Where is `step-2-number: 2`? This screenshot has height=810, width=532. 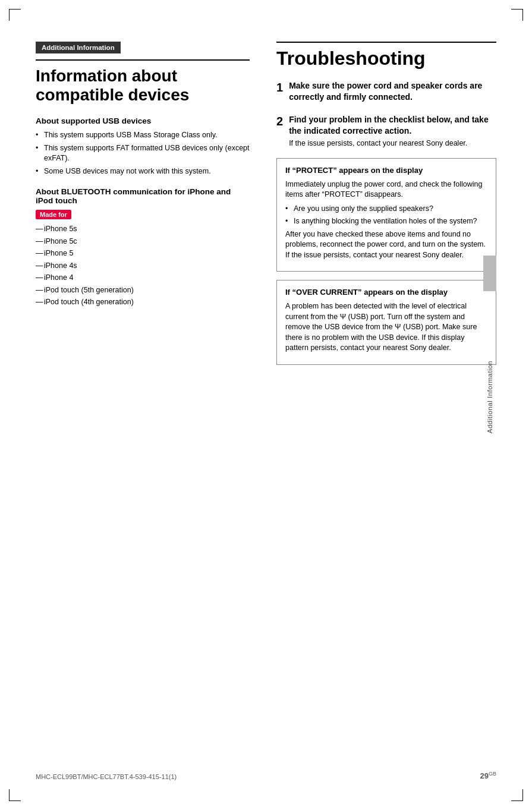 step-2-number: 2 is located at coordinates (279, 121).